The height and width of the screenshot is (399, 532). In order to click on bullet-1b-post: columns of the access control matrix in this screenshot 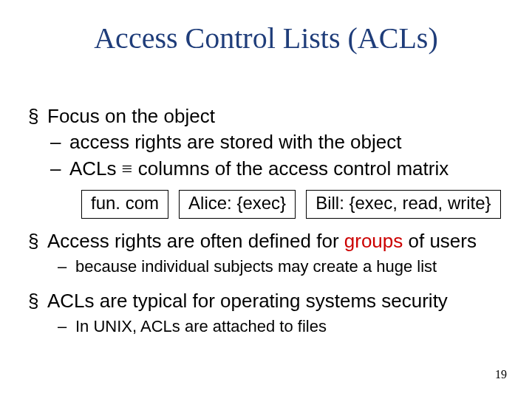, I will do `click(290, 168)`.